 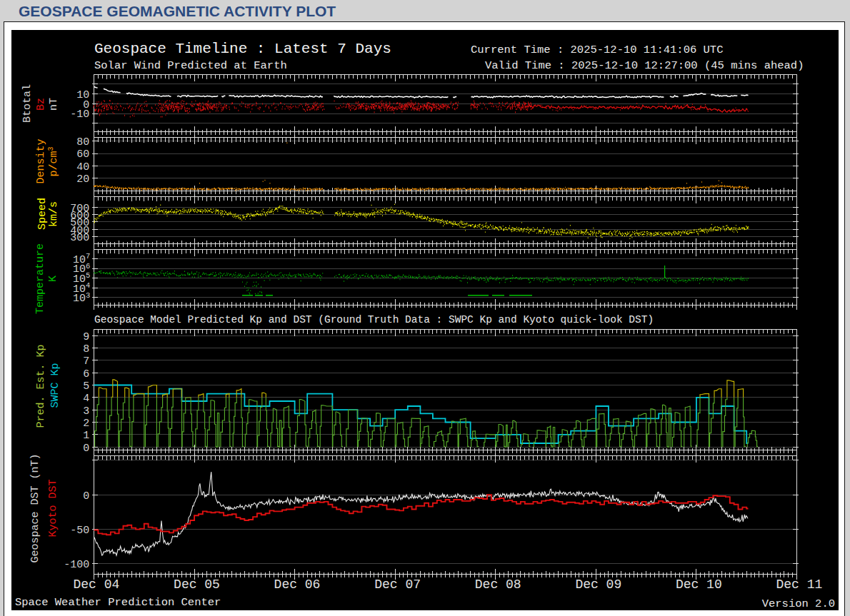 What do you see at coordinates (83, 167) in the screenshot?
I see `svg-text: 40` at bounding box center [83, 167].